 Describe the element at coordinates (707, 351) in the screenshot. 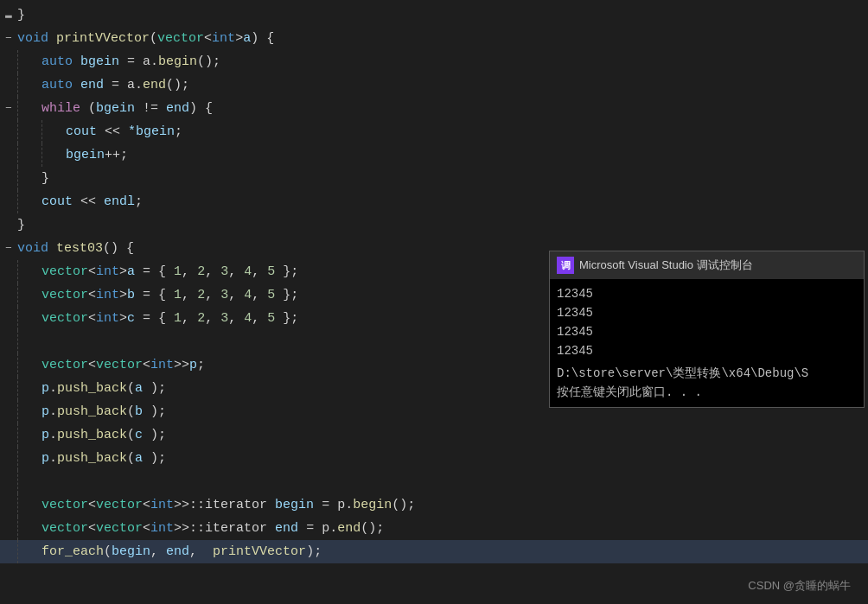

I see `output-line-4: 12345` at that location.